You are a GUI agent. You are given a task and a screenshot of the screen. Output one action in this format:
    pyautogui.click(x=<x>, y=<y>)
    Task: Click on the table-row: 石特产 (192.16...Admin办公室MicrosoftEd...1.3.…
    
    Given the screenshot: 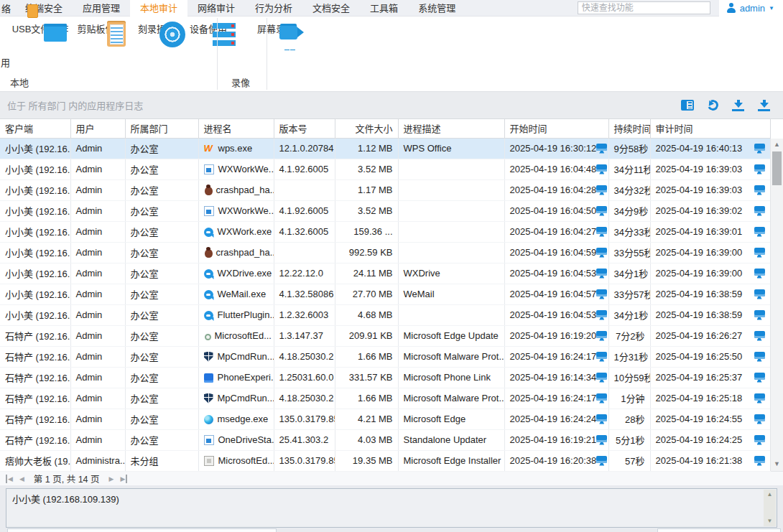 What is the action you would take?
    pyautogui.click(x=385, y=336)
    